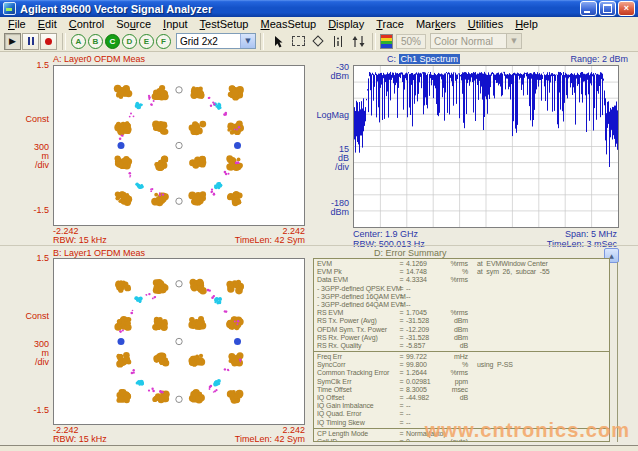 The width and height of the screenshot is (638, 451). What do you see at coordinates (455, 357) in the screenshot?
I see `row-unit: mHz` at bounding box center [455, 357].